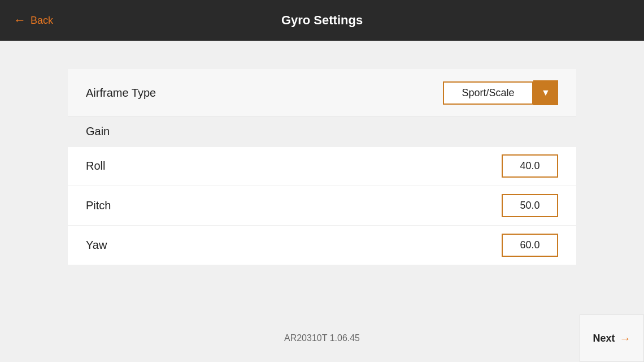 The image size is (644, 362). What do you see at coordinates (501, 93) in the screenshot?
I see `airframe-select-wrapper: Sport/Scale ▼` at bounding box center [501, 93].